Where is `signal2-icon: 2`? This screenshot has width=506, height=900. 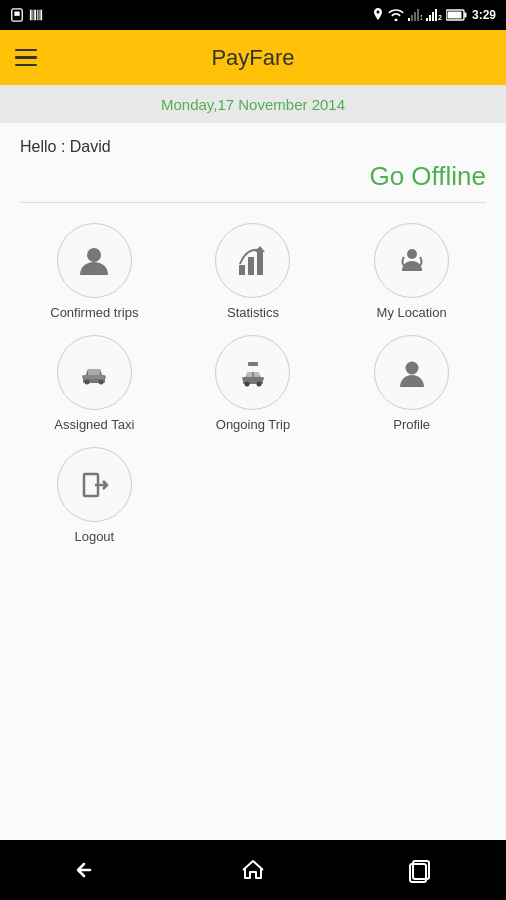 signal2-icon: 2 is located at coordinates (434, 15).